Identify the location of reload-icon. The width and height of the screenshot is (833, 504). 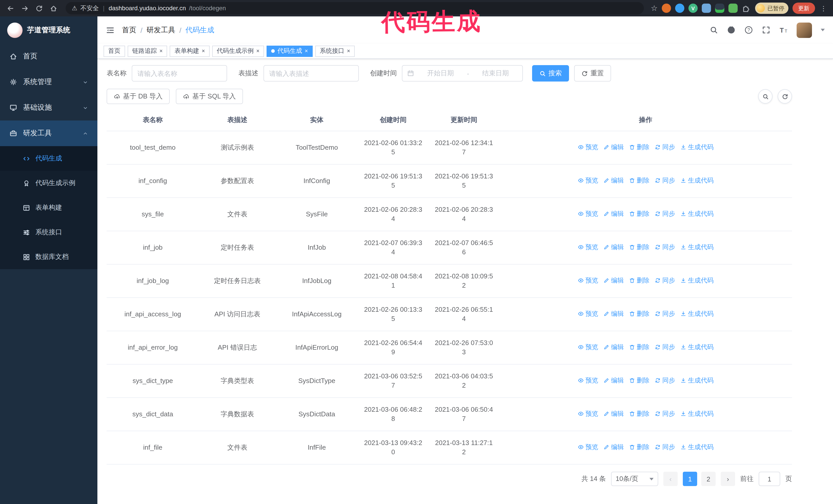
(39, 8).